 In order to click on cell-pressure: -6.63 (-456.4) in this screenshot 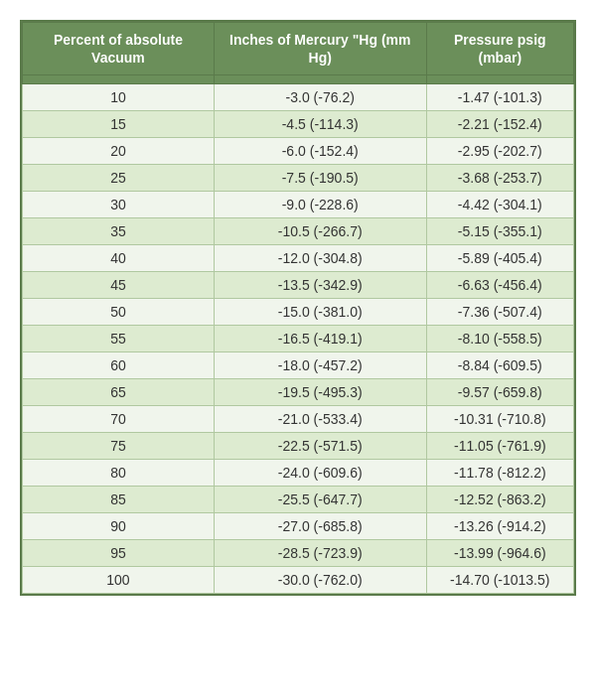, I will do `click(500, 286)`.